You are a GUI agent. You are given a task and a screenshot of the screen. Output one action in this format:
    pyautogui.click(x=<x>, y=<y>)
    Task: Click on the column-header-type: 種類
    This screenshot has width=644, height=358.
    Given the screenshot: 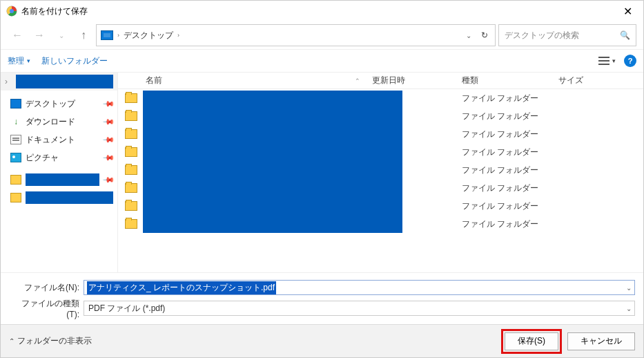 What is the action you would take?
    pyautogui.click(x=505, y=80)
    